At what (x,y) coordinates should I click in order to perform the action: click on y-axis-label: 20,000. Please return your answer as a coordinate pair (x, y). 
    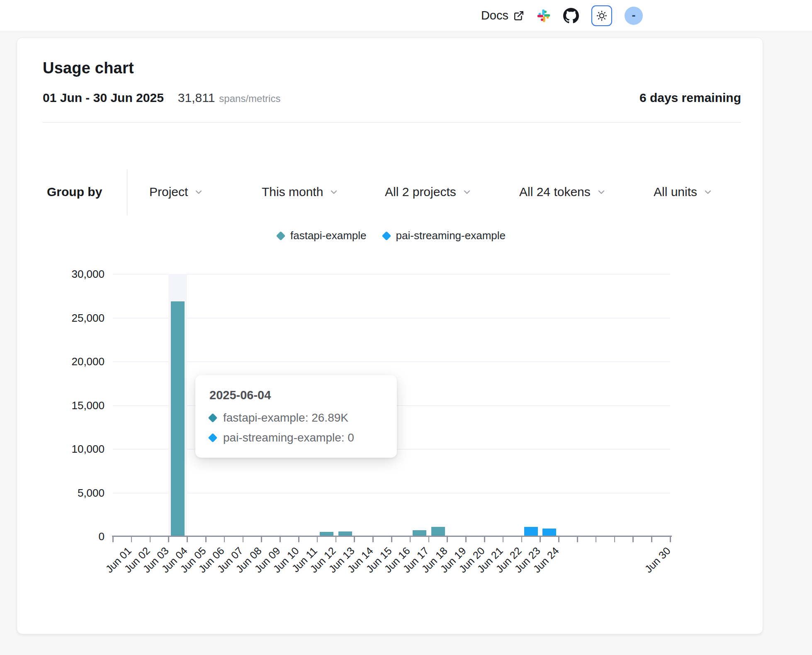
    Looking at the image, I should click on (78, 361).